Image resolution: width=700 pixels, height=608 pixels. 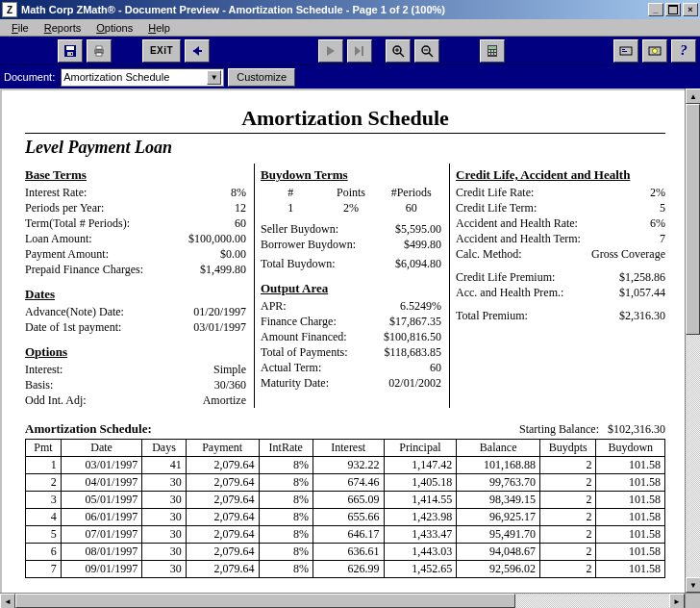 What do you see at coordinates (360, 51) in the screenshot?
I see `end-icon` at bounding box center [360, 51].